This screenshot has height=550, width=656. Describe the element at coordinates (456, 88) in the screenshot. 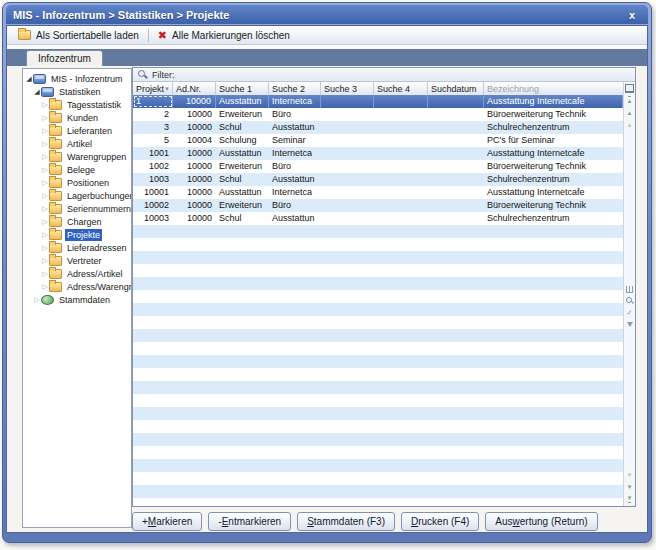

I see `column-header-suchdatum: Suchdatum` at that location.